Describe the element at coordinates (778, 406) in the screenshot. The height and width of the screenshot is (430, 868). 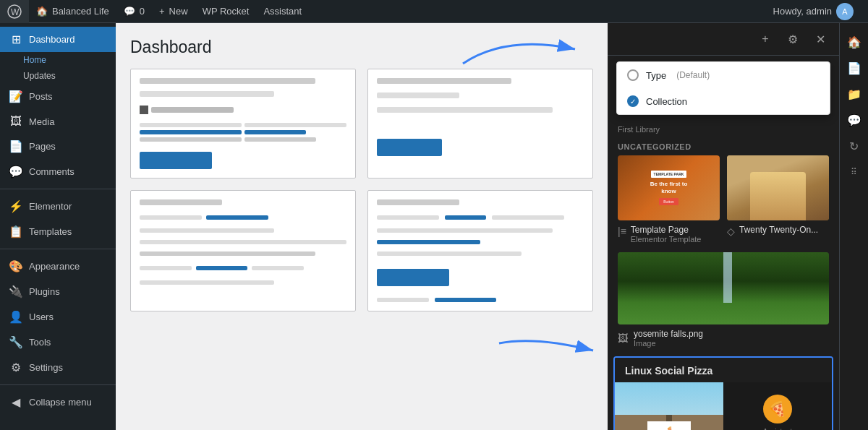
I see `pizza-card-2: 🍕 Assistant` at that location.